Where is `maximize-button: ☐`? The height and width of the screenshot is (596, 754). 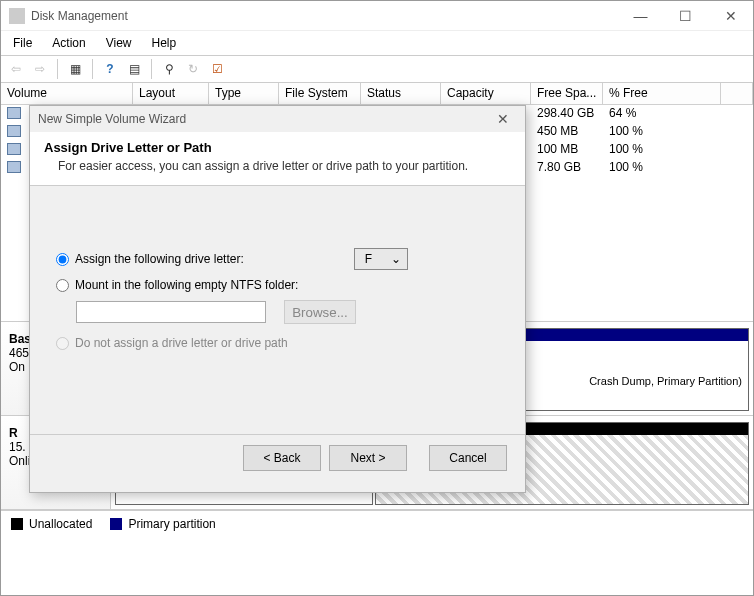
maximize-button: ☐ is located at coordinates (686, 16).